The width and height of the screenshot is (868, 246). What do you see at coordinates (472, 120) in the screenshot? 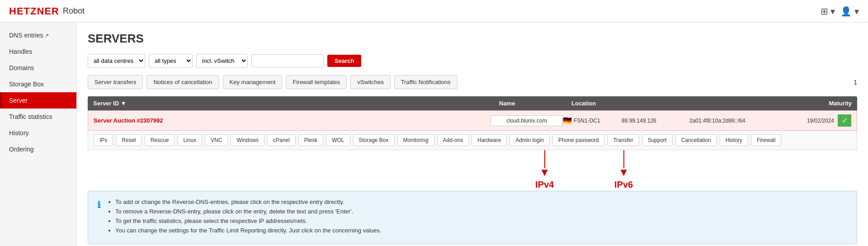
I see `table-row: Server Auction #2307992 cloud.blunix.com…` at bounding box center [472, 120].